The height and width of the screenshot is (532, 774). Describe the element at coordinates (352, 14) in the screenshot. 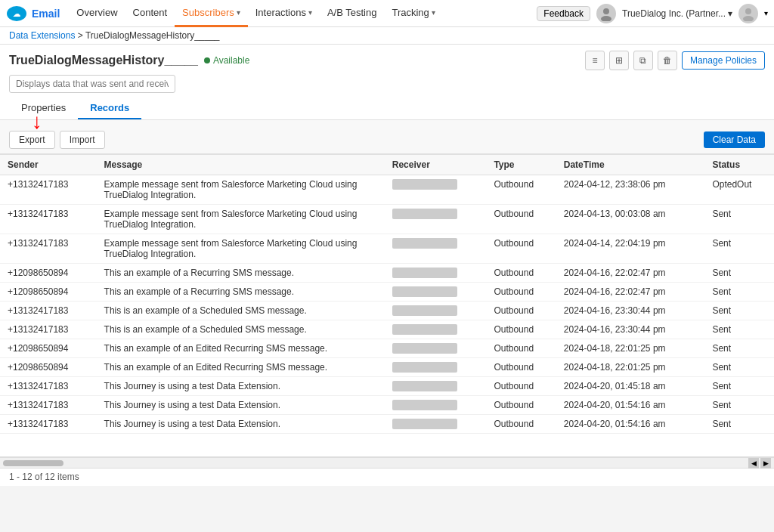

I see `nav-ab-testing: A/B Testing` at that location.